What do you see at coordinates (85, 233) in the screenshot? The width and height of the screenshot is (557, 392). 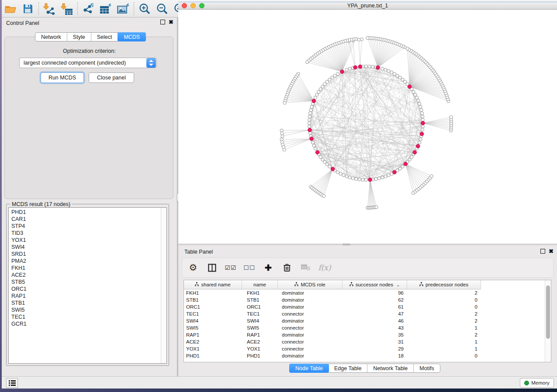 I see `mcds-result-item: TID3` at bounding box center [85, 233].